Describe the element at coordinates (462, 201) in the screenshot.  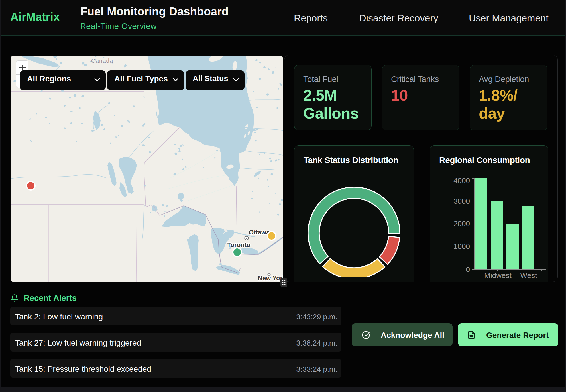
I see `svg-text: 3000` at that location.